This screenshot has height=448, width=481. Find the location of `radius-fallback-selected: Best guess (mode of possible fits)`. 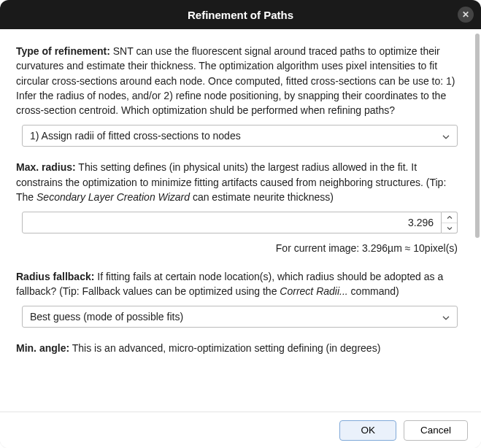

radius-fallback-selected: Best guess (mode of possible fits) is located at coordinates (107, 317).